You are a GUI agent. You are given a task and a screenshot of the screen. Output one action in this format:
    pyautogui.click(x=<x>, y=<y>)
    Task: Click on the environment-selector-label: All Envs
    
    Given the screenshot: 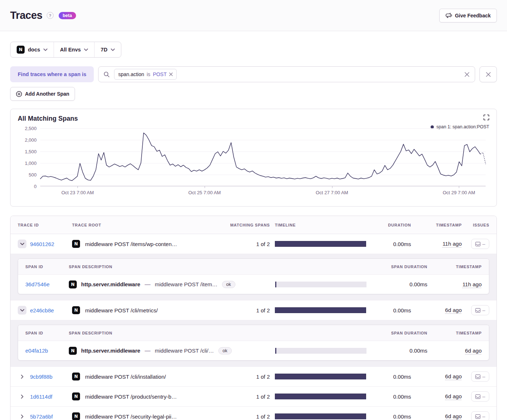 What is the action you would take?
    pyautogui.click(x=70, y=50)
    